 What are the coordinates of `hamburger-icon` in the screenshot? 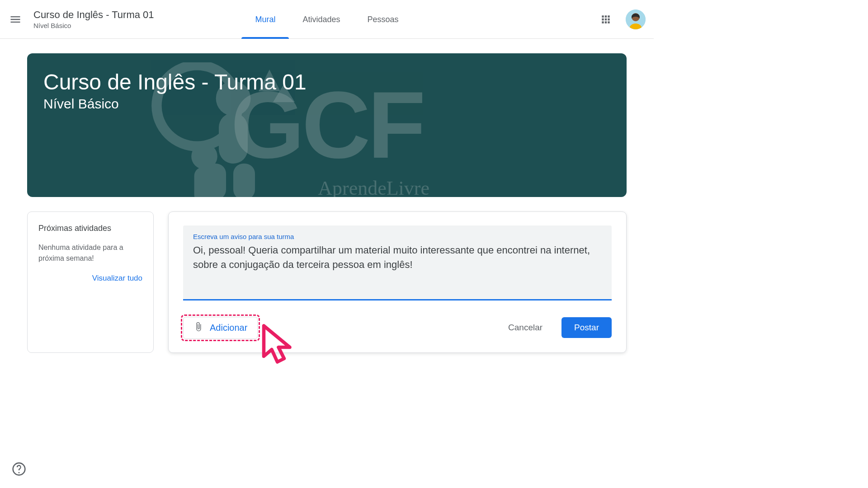 It's located at (15, 19).